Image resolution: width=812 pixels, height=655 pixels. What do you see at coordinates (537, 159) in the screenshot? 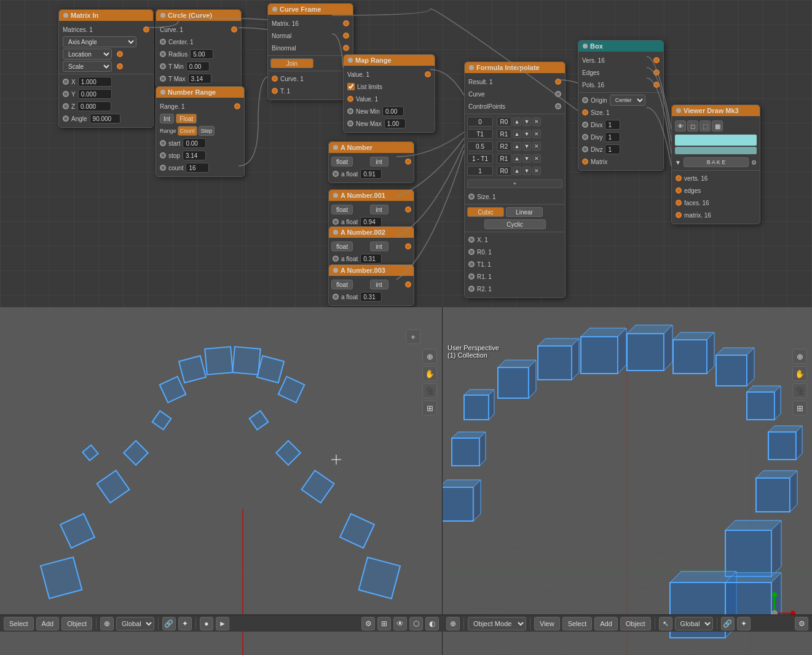
I see `fi-row3-del: ✕` at bounding box center [537, 159].